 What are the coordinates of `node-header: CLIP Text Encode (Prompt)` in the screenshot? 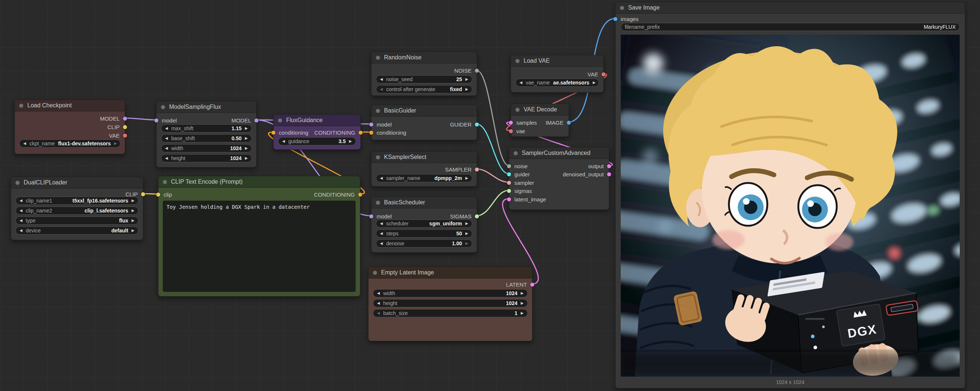 It's located at (259, 182).